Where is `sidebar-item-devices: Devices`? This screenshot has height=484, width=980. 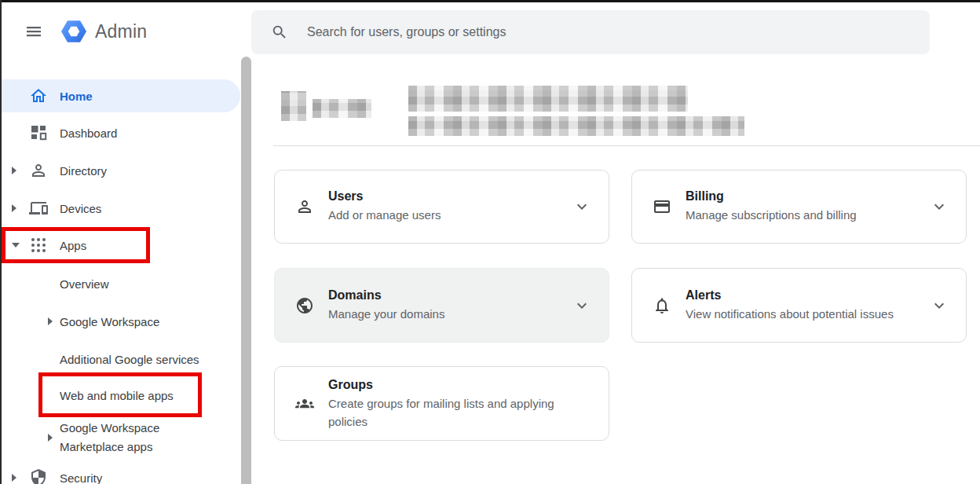 sidebar-item-devices: Devices is located at coordinates (120, 208).